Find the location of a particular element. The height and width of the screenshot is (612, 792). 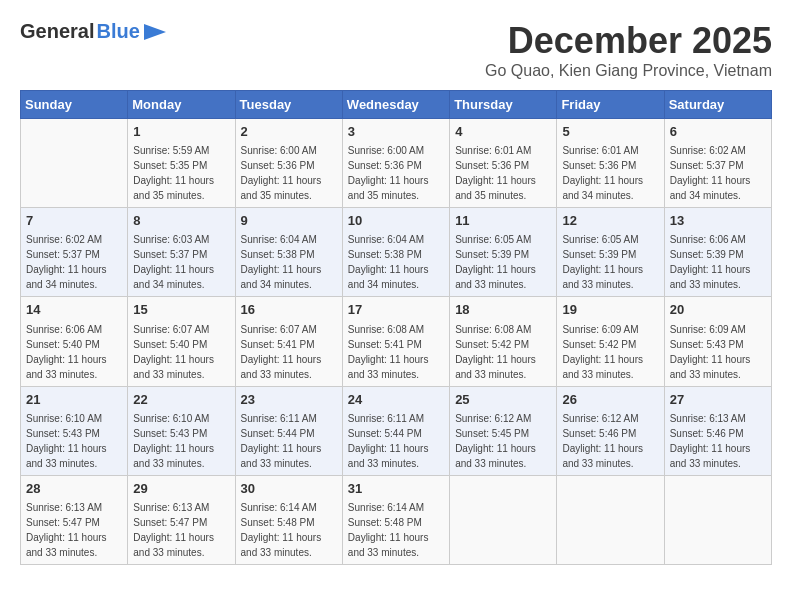

day-number: 20 is located at coordinates (718, 310).